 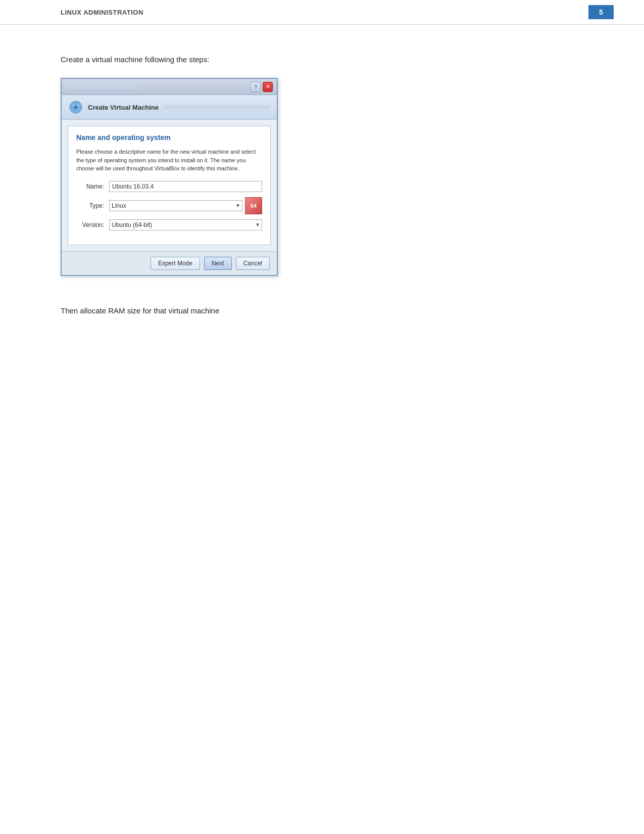 What do you see at coordinates (322, 310) in the screenshot?
I see `second-text: Then allocate RAM size for that virtual …` at bounding box center [322, 310].